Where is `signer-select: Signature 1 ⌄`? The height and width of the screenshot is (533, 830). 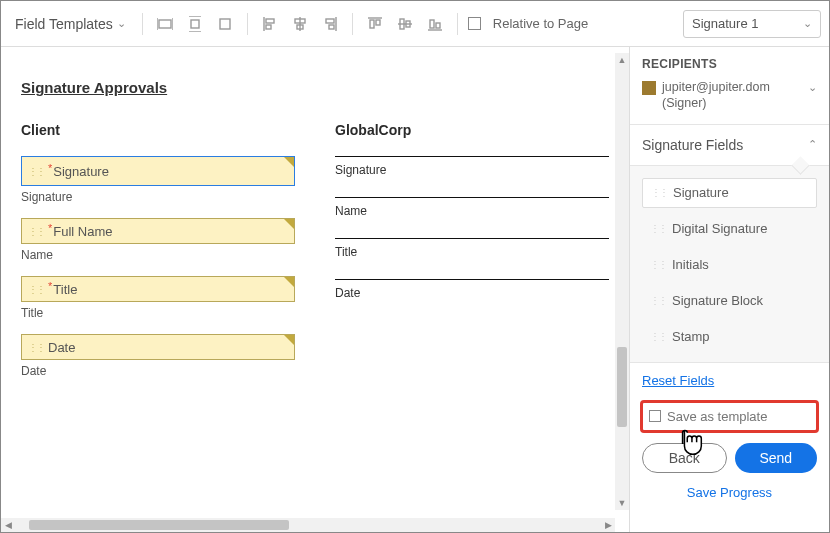 signer-select: Signature 1 ⌄ is located at coordinates (752, 24).